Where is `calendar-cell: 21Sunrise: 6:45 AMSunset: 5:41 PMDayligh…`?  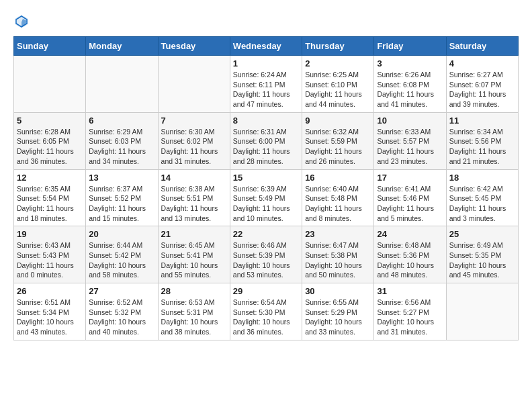
calendar-cell: 21Sunrise: 6:45 AMSunset: 5:41 PMDayligh… is located at coordinates (193, 255).